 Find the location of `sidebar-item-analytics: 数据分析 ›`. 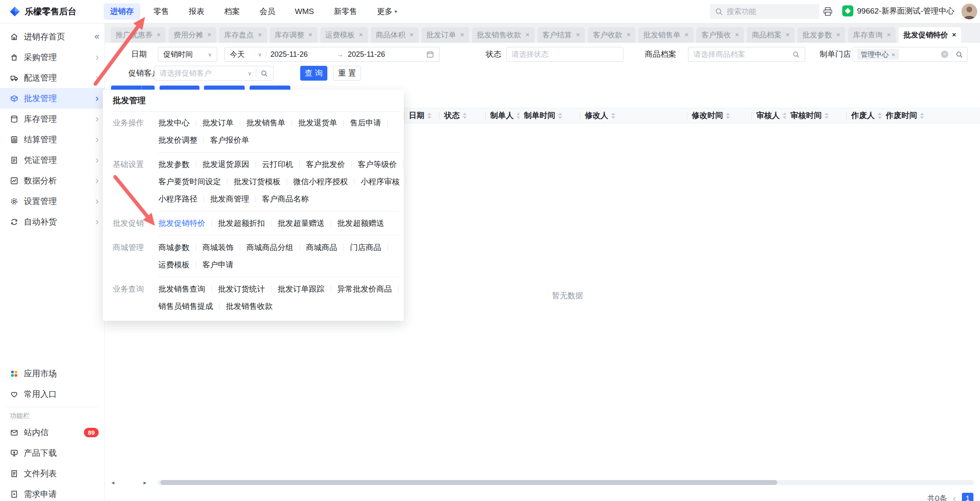

sidebar-item-analytics: 数据分析 › is located at coordinates (52, 181).